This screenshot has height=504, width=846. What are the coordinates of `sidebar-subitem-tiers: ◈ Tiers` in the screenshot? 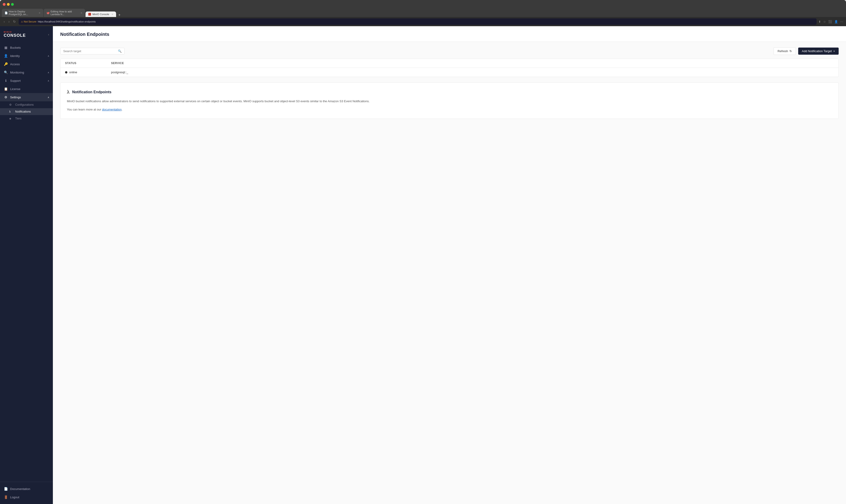 It's located at (27, 119).